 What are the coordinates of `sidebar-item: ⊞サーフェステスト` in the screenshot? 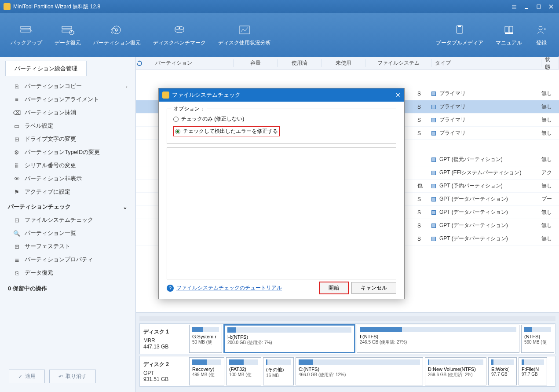 It's located at (68, 246).